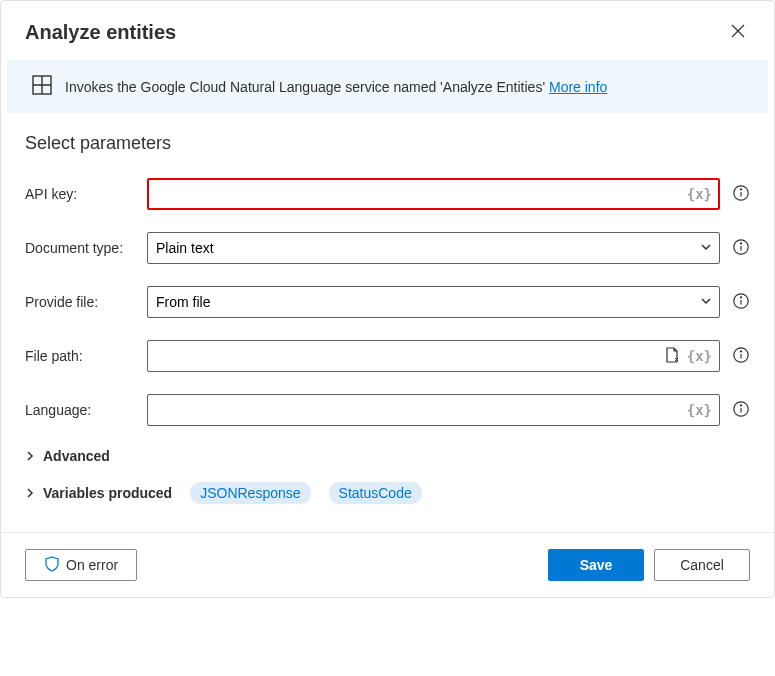 This screenshot has width=775, height=676. What do you see at coordinates (388, 456) in the screenshot?
I see `advanced-toggle: Advanced` at bounding box center [388, 456].